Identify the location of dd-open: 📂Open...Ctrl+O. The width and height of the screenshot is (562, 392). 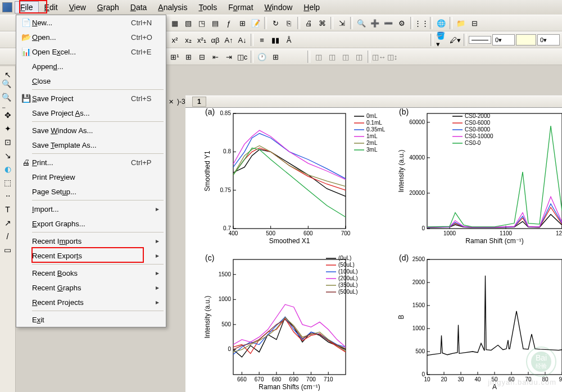
(91, 37).